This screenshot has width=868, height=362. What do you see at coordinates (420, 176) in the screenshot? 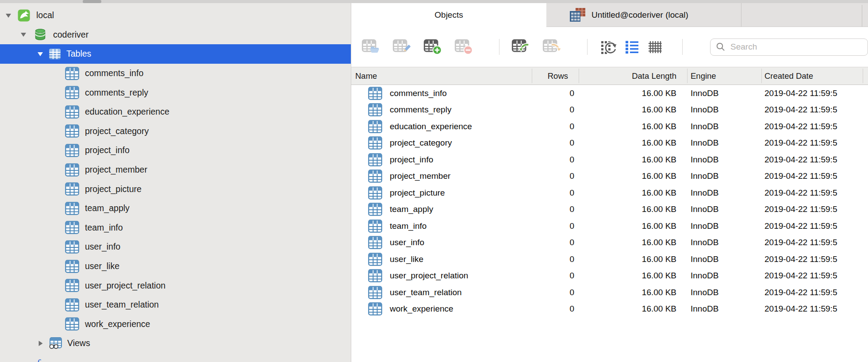
I see `table-name-label: project_member` at bounding box center [420, 176].